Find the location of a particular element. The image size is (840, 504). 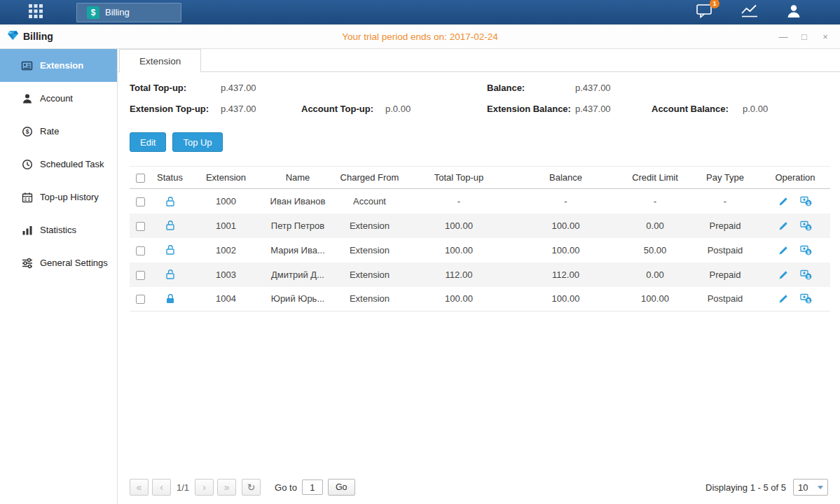

summary-balance: Balance: p.437.00 is located at coordinates (569, 88).